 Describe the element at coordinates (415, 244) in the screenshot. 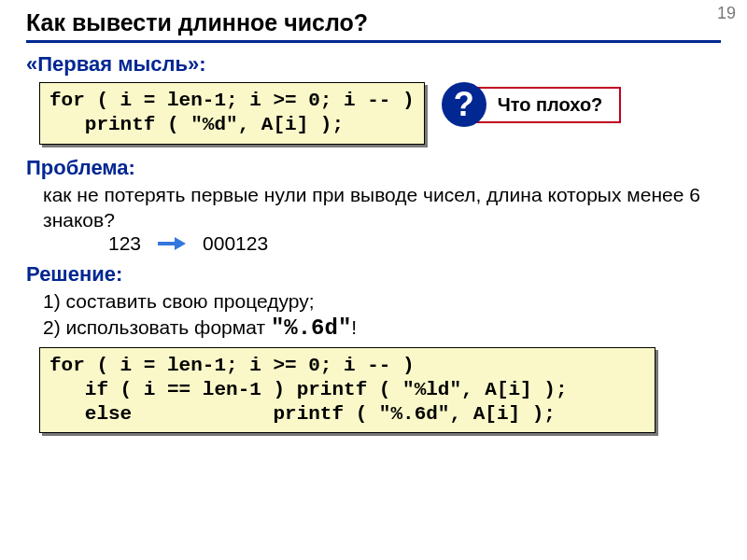

I see `example-row: 123 000123` at that location.